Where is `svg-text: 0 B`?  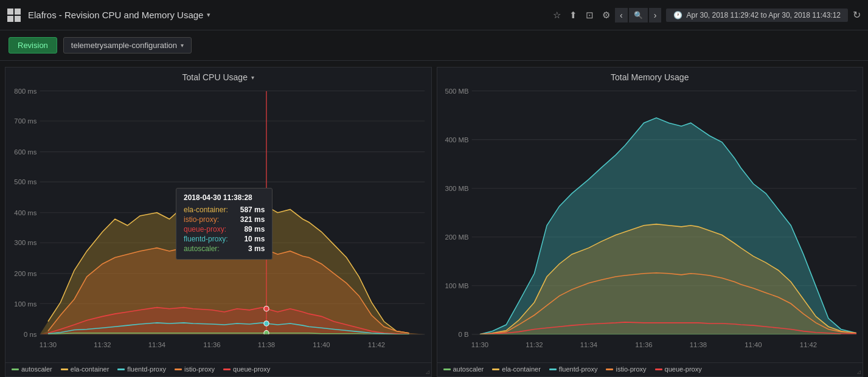 svg-text: 0 B is located at coordinates (464, 334).